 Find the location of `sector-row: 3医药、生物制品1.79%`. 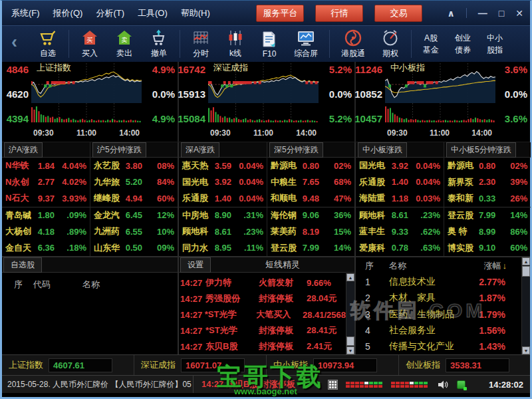

sector-row: 3医药、生物制品1.79% is located at coordinates (439, 314).